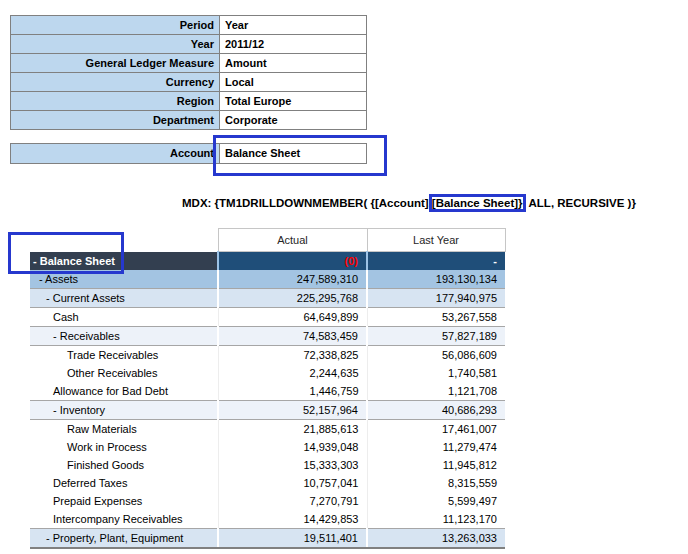 This screenshot has height=554, width=688. I want to click on actual-value-cell: 225,295,768, so click(292, 298).